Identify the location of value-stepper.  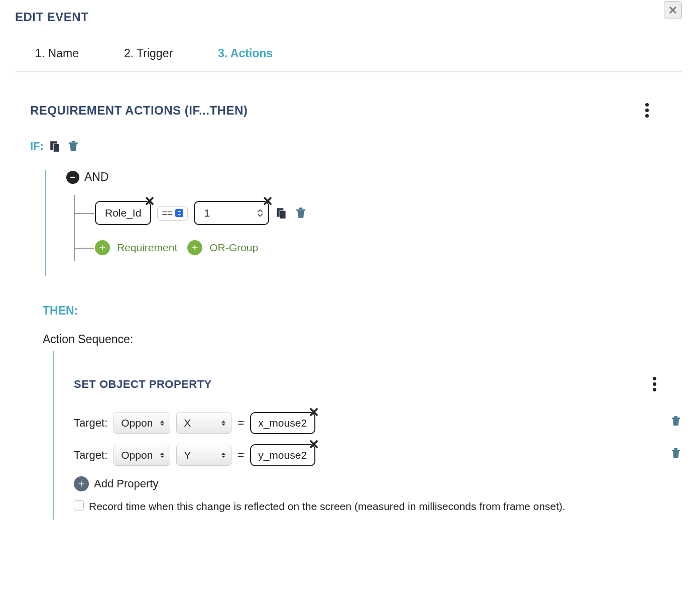
(260, 213).